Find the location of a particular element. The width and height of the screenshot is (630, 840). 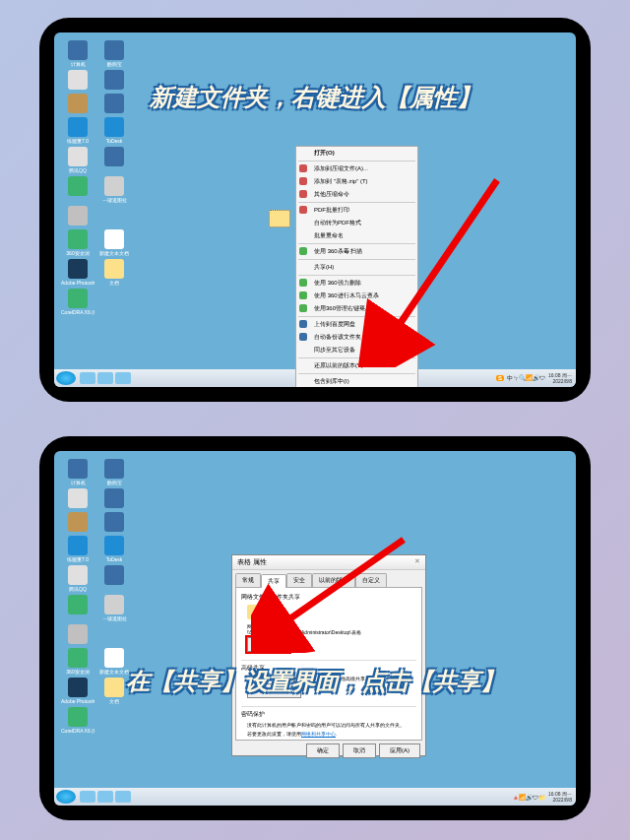

context-menu: 打开(O)添加到压缩文件(A)...添加到 "表格.zip" (T)其他压缩命令… is located at coordinates (356, 266).